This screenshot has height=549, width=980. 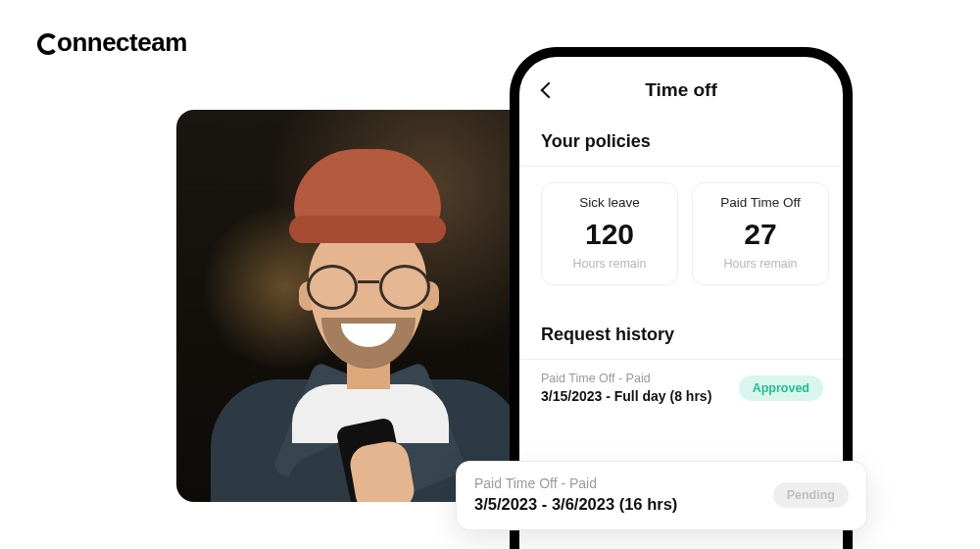 I want to click on policies-heading: Your policies, so click(x=681, y=137).